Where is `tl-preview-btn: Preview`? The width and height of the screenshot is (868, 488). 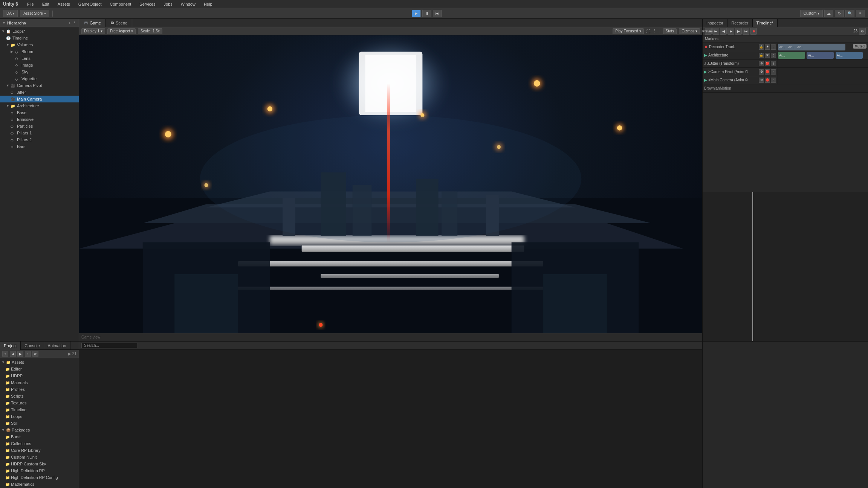
tl-preview-btn: Preview is located at coordinates (708, 31).